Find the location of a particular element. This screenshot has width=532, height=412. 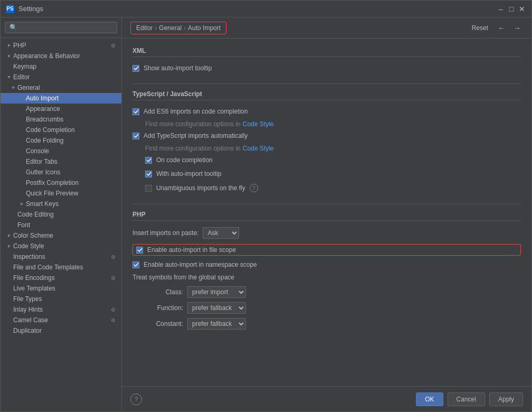

sidebar-item-appearance-behavior: Appearance & Behavior is located at coordinates (61, 56).